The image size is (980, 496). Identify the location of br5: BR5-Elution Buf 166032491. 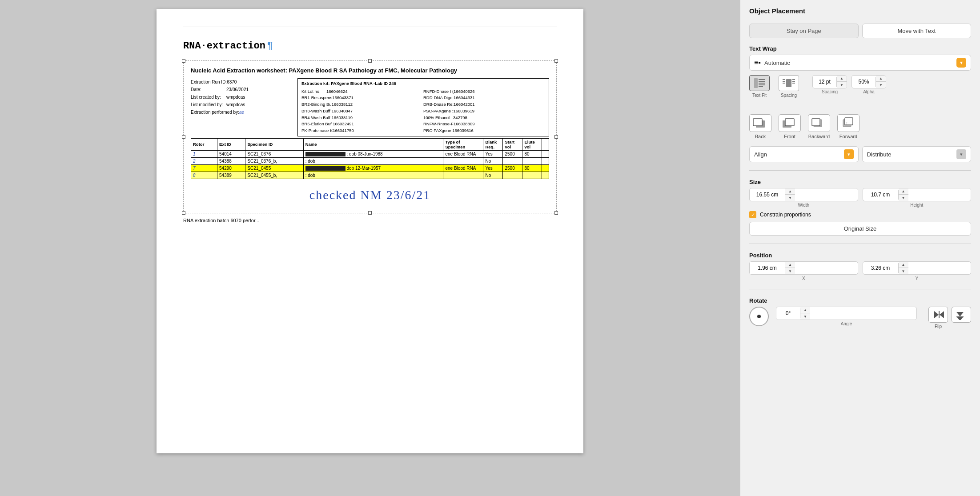
(362, 124).